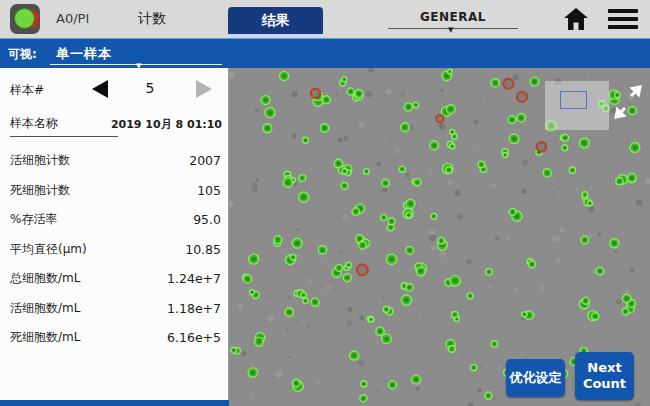 The image size is (650, 406). I want to click on bottom-accent-strip, so click(114, 403).